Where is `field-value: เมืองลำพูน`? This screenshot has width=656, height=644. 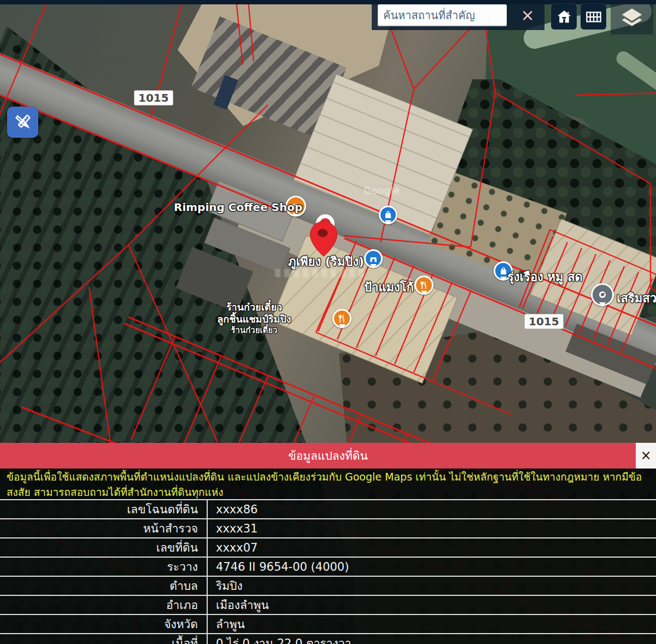 field-value: เมืองลำพูน is located at coordinates (432, 605).